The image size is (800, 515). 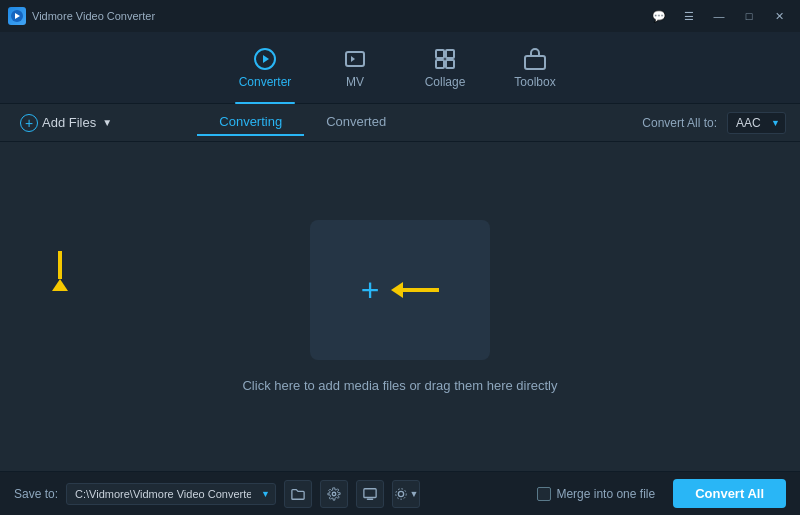 What do you see at coordinates (606, 494) in the screenshot?
I see `merge-label-text: Merge into one file` at bounding box center [606, 494].